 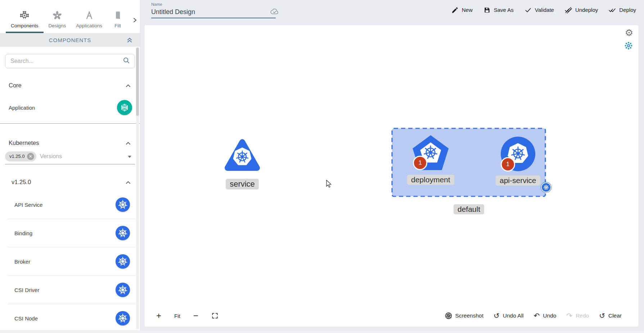 What do you see at coordinates (462, 10) in the screenshot?
I see `new-button: New` at bounding box center [462, 10].